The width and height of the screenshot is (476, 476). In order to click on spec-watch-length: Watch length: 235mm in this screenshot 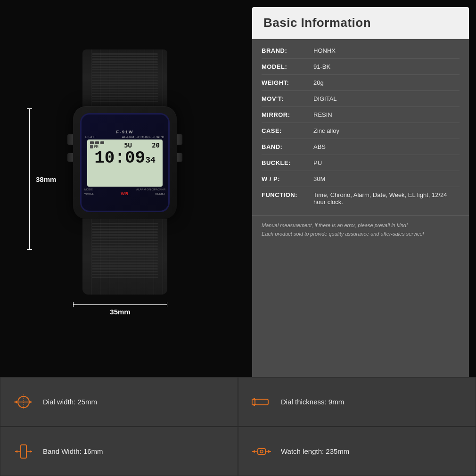, I will do `click(357, 451)`.